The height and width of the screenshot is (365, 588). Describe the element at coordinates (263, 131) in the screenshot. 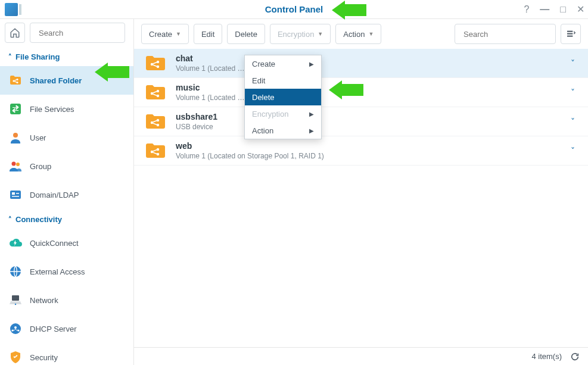

I see `menu-item-label: Action` at that location.